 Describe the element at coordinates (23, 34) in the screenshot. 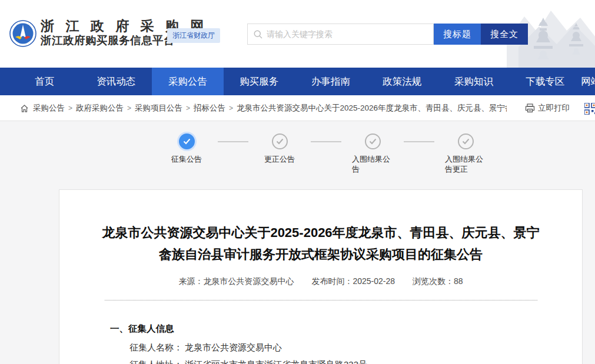

I see `site-logo-icon` at that location.